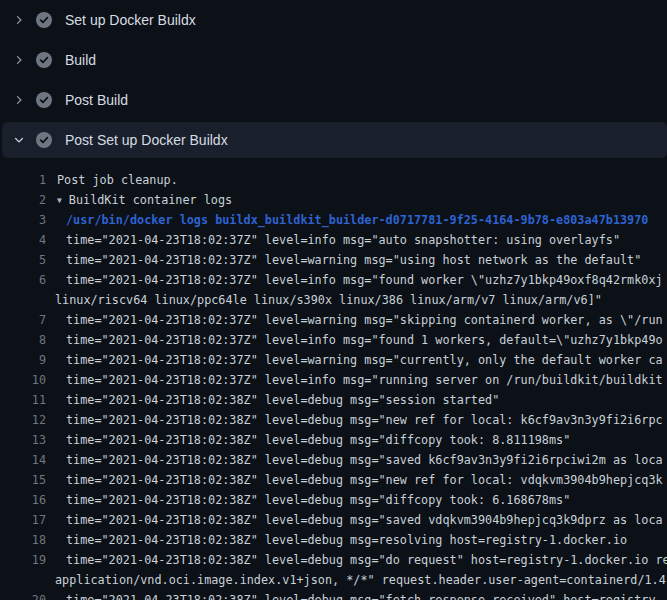  I want to click on log-line: 14 time="2021-04-23T18:02:38Z" level=deb…, so click(334, 460).